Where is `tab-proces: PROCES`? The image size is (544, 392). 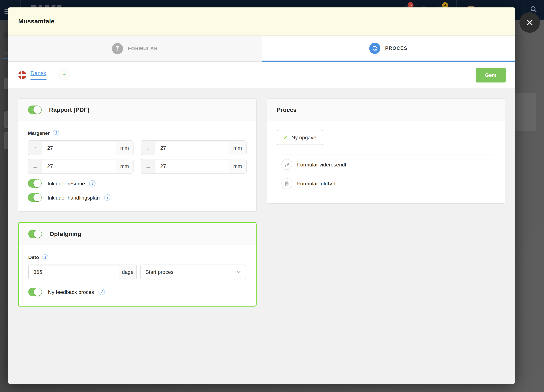
tab-proces: PROCES is located at coordinates (388, 49).